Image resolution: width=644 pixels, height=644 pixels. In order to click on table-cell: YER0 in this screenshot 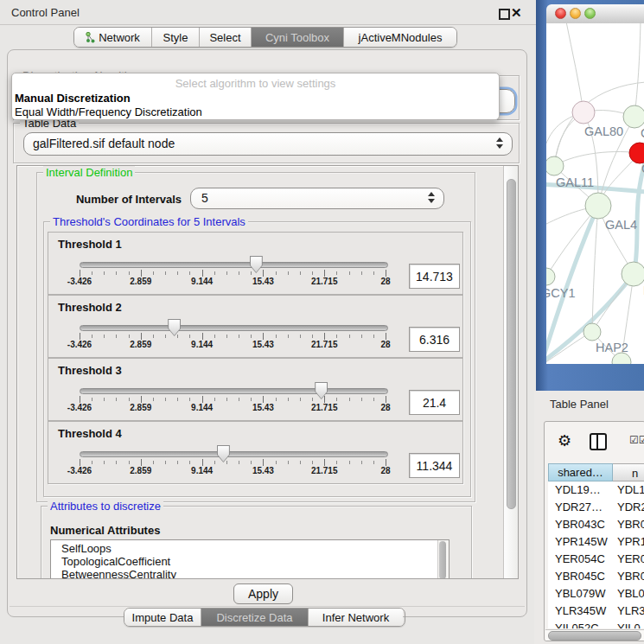, I will do `click(631, 558)`.